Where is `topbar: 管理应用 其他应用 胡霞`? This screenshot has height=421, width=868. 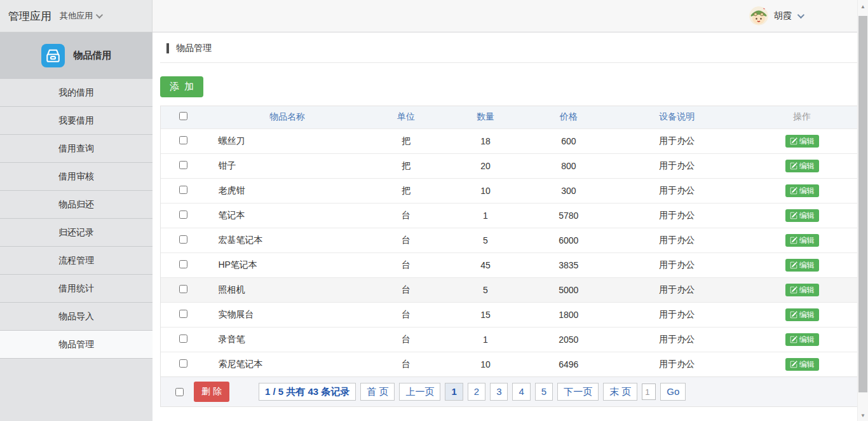
topbar: 管理应用 其他应用 胡霞 is located at coordinates (434, 17).